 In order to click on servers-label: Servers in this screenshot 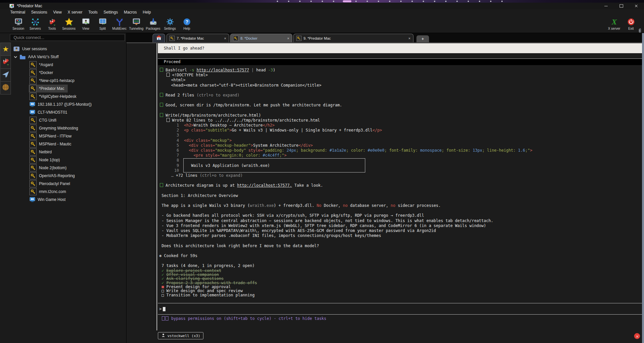, I will do `click(35, 28)`.